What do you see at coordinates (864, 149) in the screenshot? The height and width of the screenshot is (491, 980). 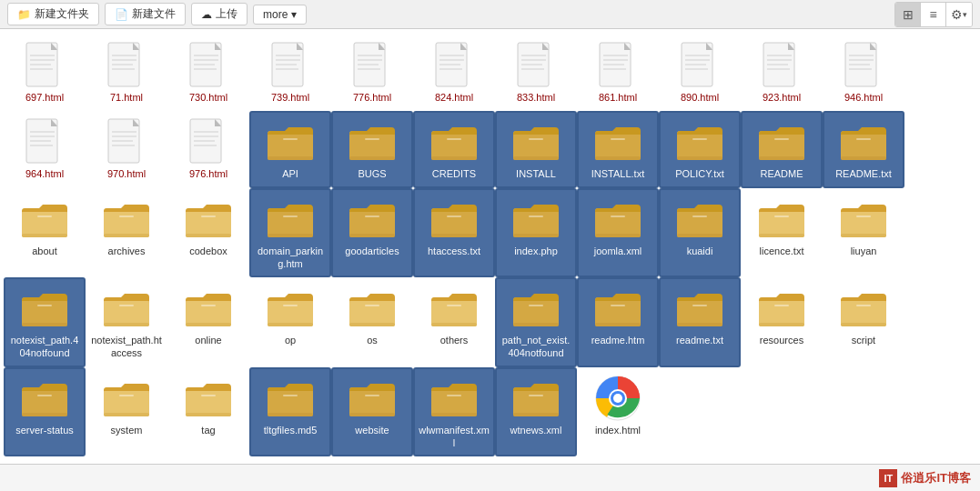 I see `list-item: README.txt` at bounding box center [864, 149].